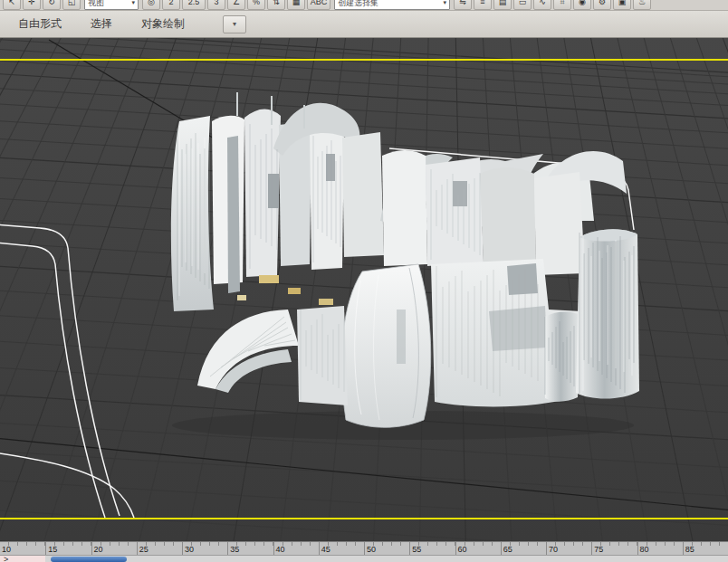 The height and width of the screenshot is (562, 728). I want to click on trackbar-frame-label: 20, so click(99, 549).